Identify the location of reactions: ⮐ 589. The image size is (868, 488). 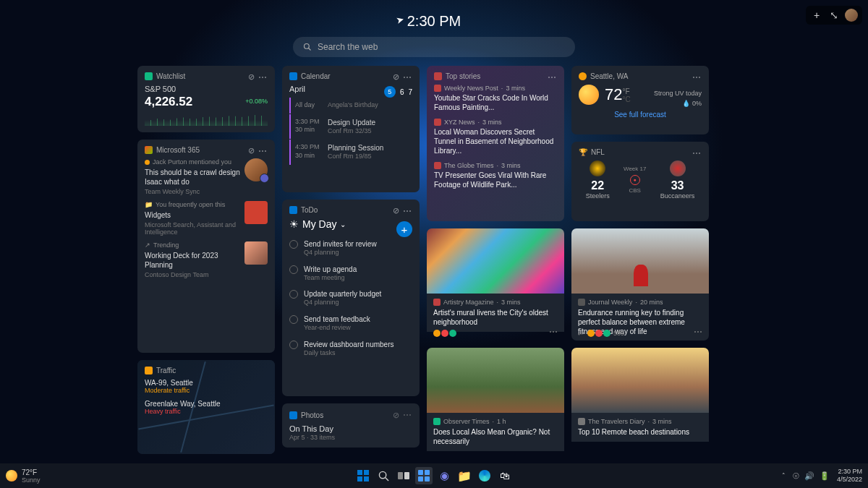
(601, 333).